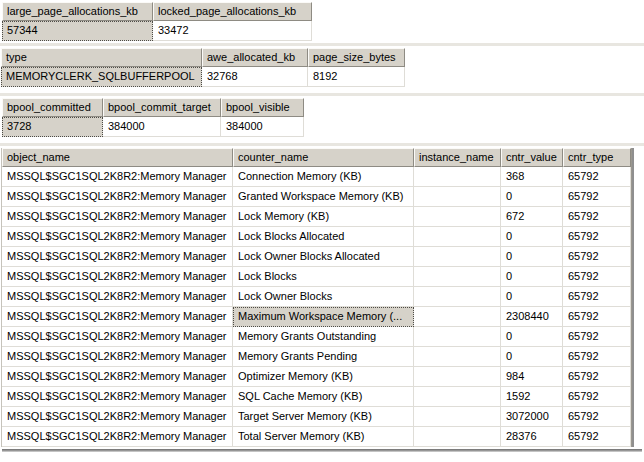 The height and width of the screenshot is (462, 644). What do you see at coordinates (532, 417) in the screenshot?
I see `grid-cell: 3072000` at bounding box center [532, 417].